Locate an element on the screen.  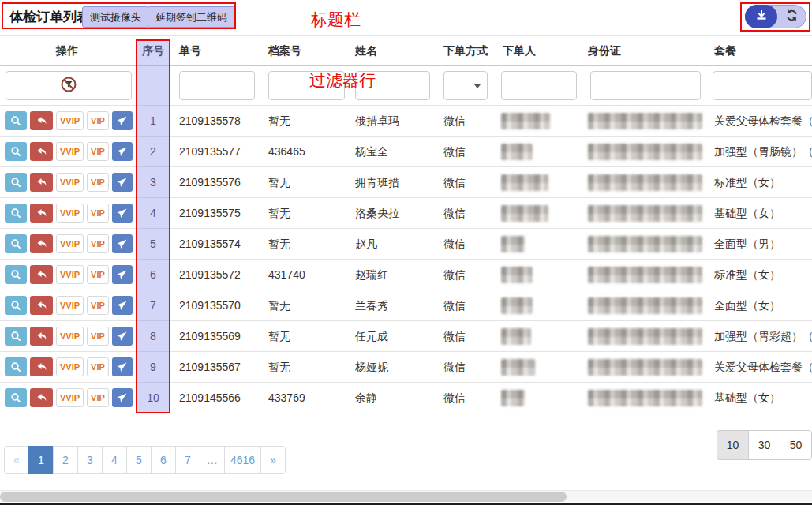
pagination-page-button: 4 is located at coordinates (114, 460).